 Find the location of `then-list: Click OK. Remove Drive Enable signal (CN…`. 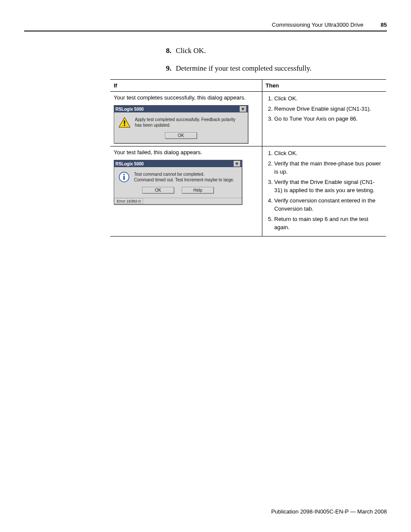

then-list: Click OK. Remove Drive Enable signal (CN… is located at coordinates (325, 109).